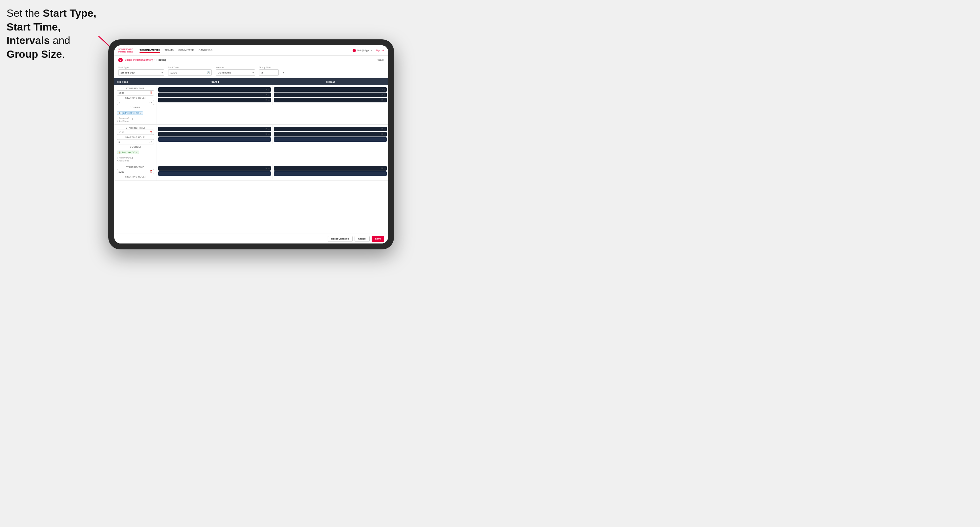 The image size is (980, 527). Describe the element at coordinates (150, 50) in the screenshot. I see `nav-tab-tournaments: TOURNAMENTS` at that location.